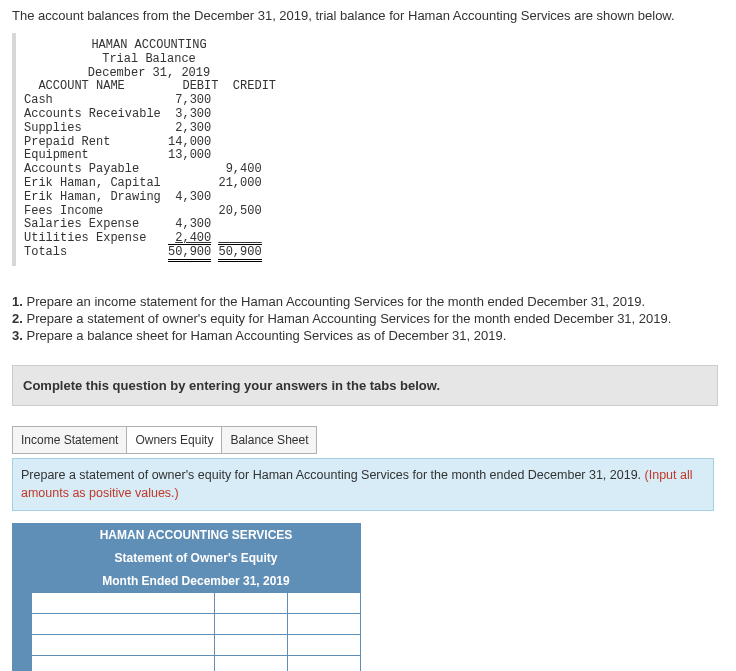  Describe the element at coordinates (143, 211) in the screenshot. I see `tb-row: Fees Income 20,500` at that location.